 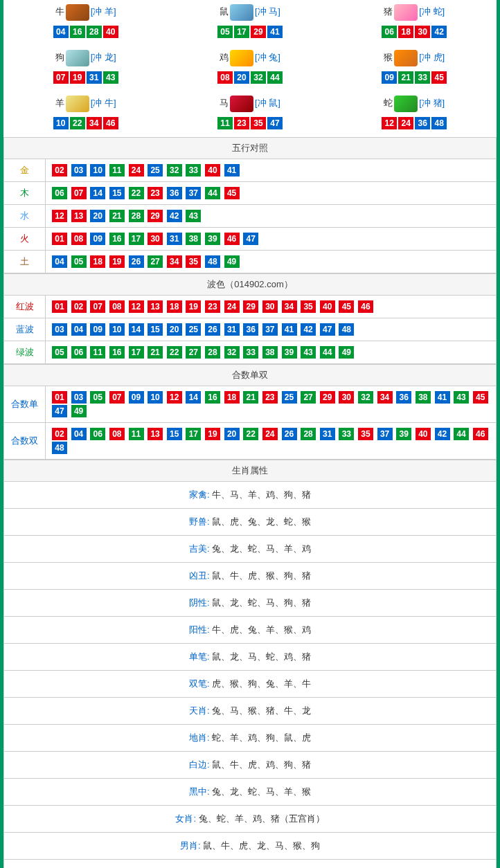 What do you see at coordinates (199, 548) in the screenshot?
I see `attr-key: 吉美:` at bounding box center [199, 548].